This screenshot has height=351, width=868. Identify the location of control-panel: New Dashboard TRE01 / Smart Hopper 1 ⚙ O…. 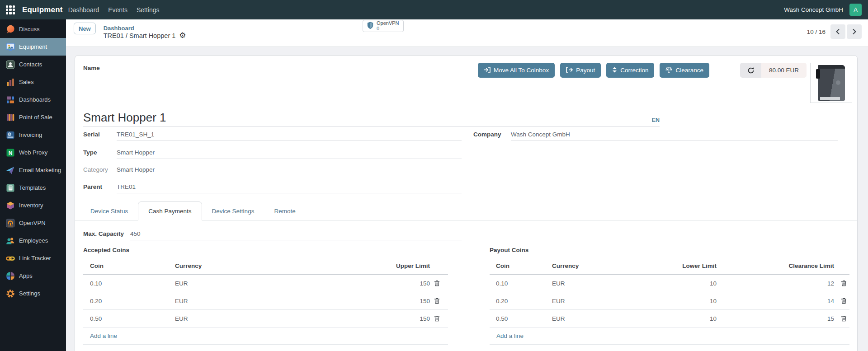
(467, 33).